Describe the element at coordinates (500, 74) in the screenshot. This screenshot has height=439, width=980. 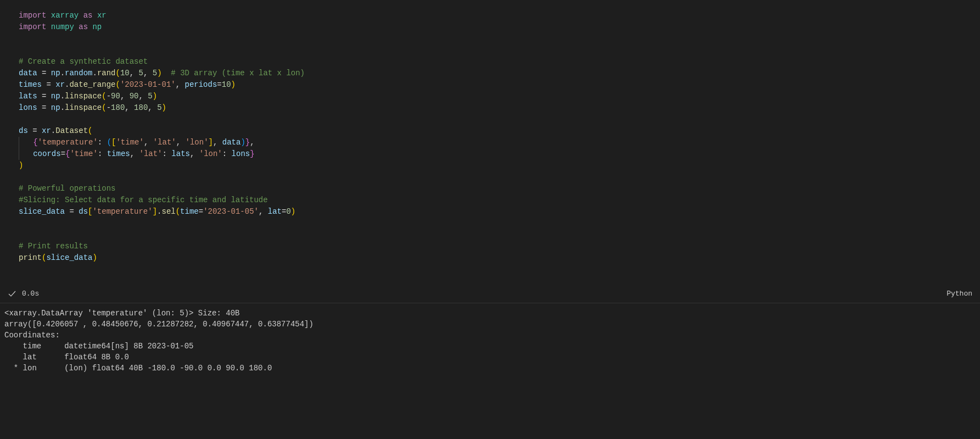
I see `code-line-data: data = np.random.rand(10, 5, 5) # 3D arr…` at that location.